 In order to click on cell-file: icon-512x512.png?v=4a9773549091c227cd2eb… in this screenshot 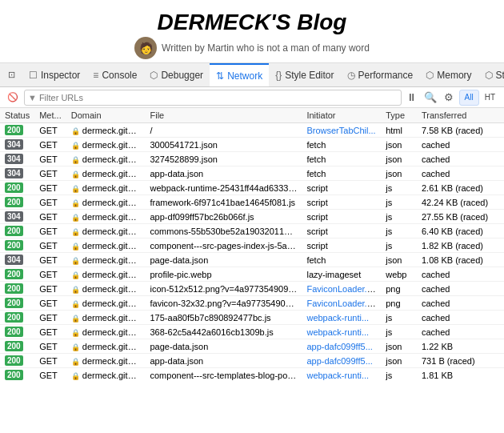, I will do `click(224, 289)`.